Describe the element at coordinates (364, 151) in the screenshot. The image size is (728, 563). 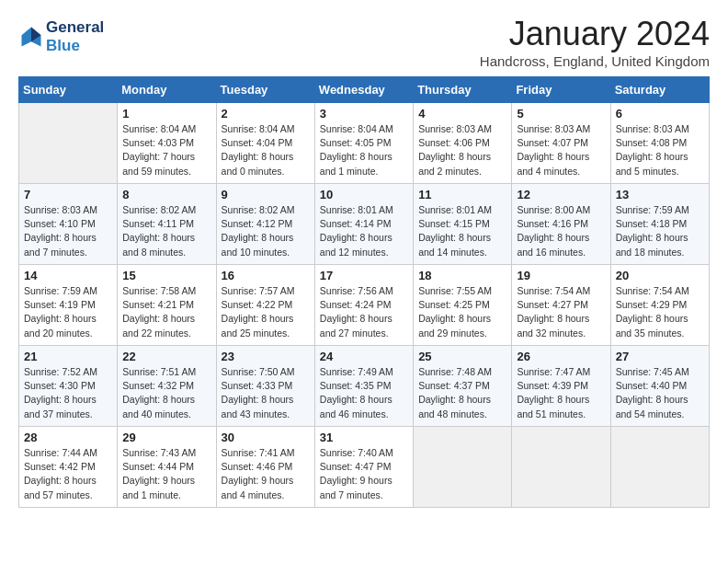
I see `day-info: Sunrise: 8:04 AMSunset: 4:05 PMDaylight:…` at that location.